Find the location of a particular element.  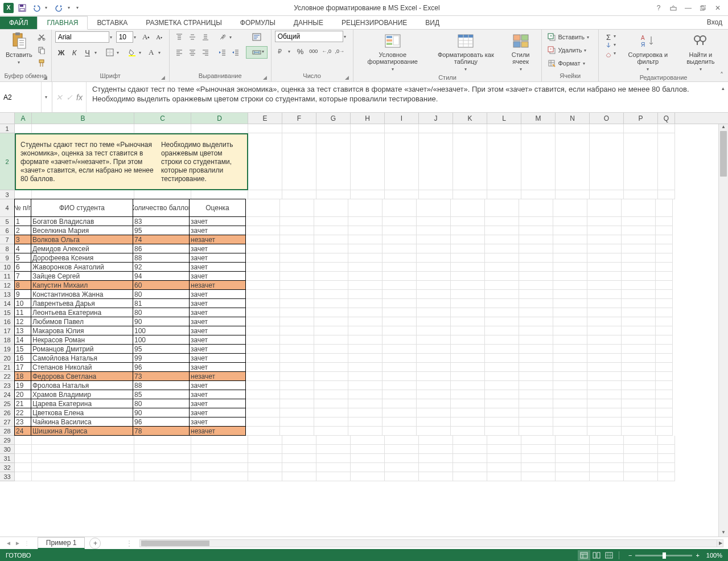

select-all-corner is located at coordinates (7, 118).